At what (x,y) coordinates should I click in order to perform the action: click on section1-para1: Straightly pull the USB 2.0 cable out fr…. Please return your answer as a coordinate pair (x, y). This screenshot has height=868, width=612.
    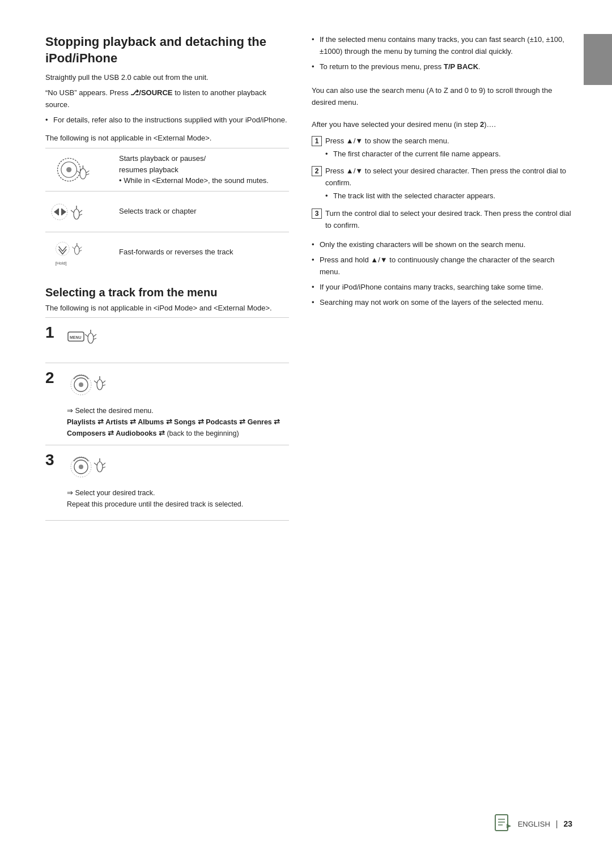
    Looking at the image, I should click on (167, 78).